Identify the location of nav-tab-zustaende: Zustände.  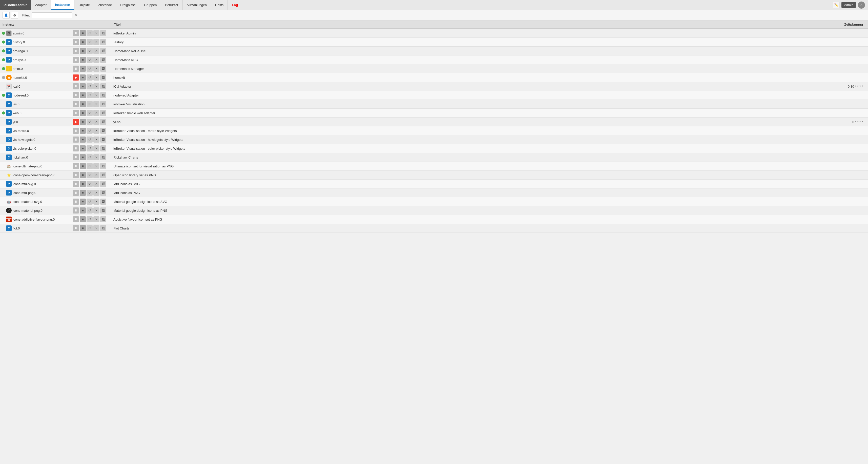
(105, 5).